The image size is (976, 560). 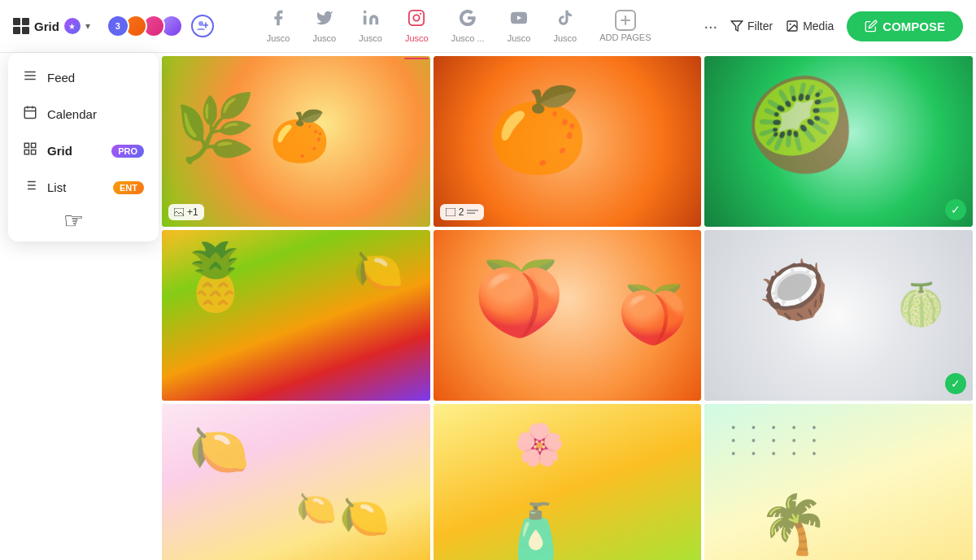 I want to click on grid-cell-r3c2: 🌸 🧴, so click(x=568, y=482).